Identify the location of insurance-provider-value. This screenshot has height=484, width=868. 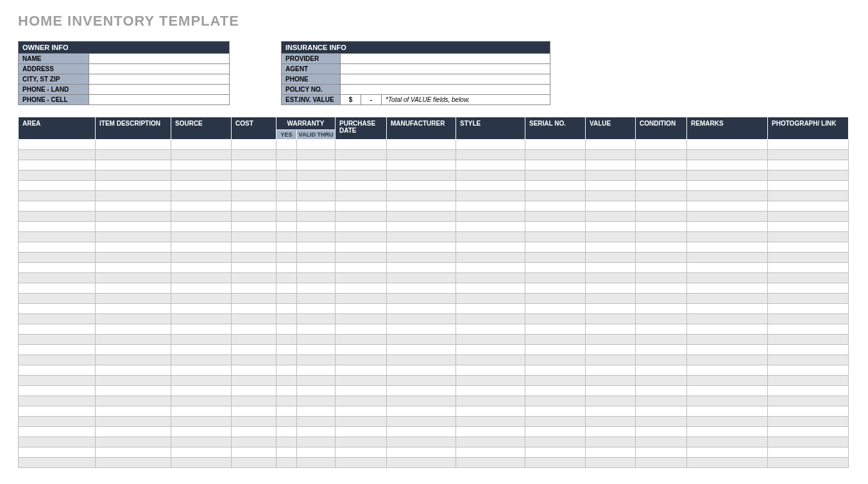
(445, 59).